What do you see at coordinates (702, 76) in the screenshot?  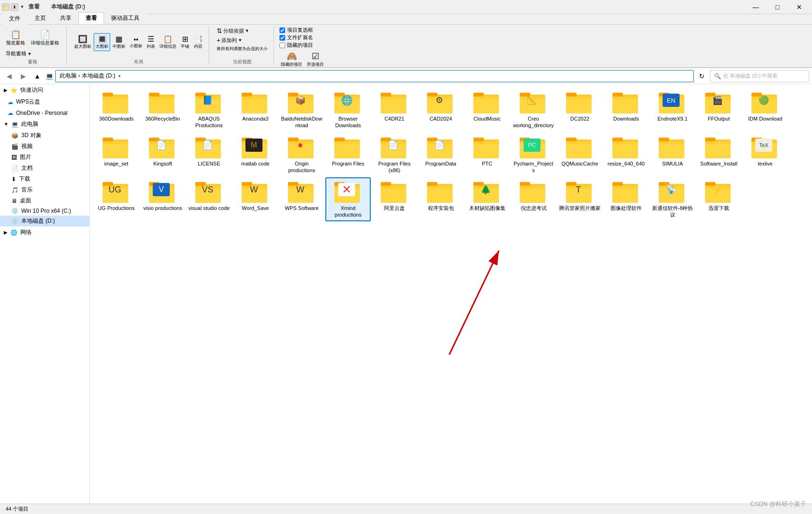 I see `refresh-button: ↻` at bounding box center [702, 76].